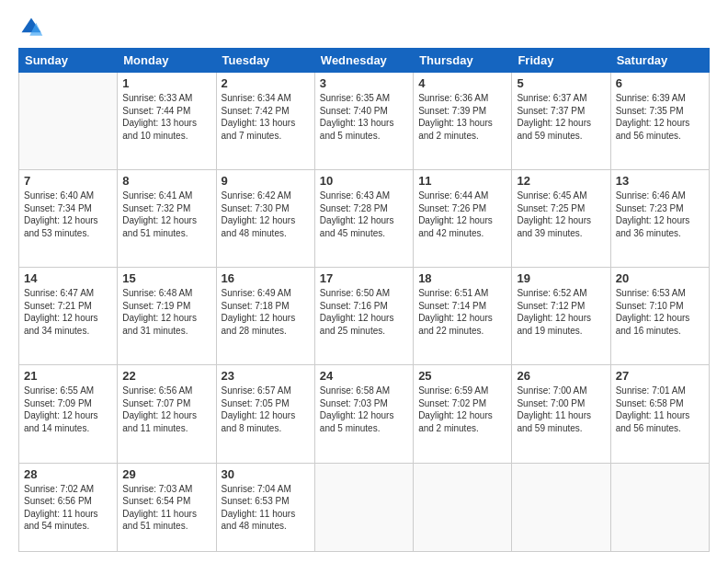  Describe the element at coordinates (166, 117) in the screenshot. I see `day-info: Sunrise: 6:33 AM Sunset: 7:44 PM Dayligh…` at that location.